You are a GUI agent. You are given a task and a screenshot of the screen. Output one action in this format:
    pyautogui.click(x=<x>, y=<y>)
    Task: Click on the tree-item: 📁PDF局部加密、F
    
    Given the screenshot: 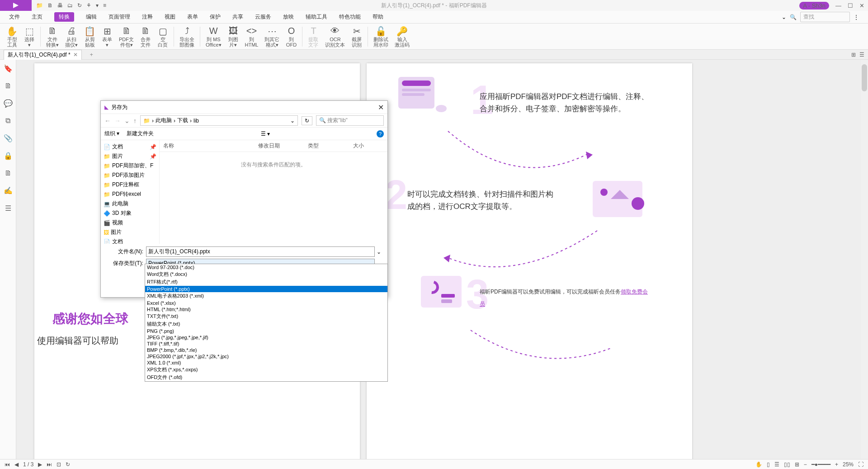 What is the action you would take?
    pyautogui.click(x=130, y=166)
    